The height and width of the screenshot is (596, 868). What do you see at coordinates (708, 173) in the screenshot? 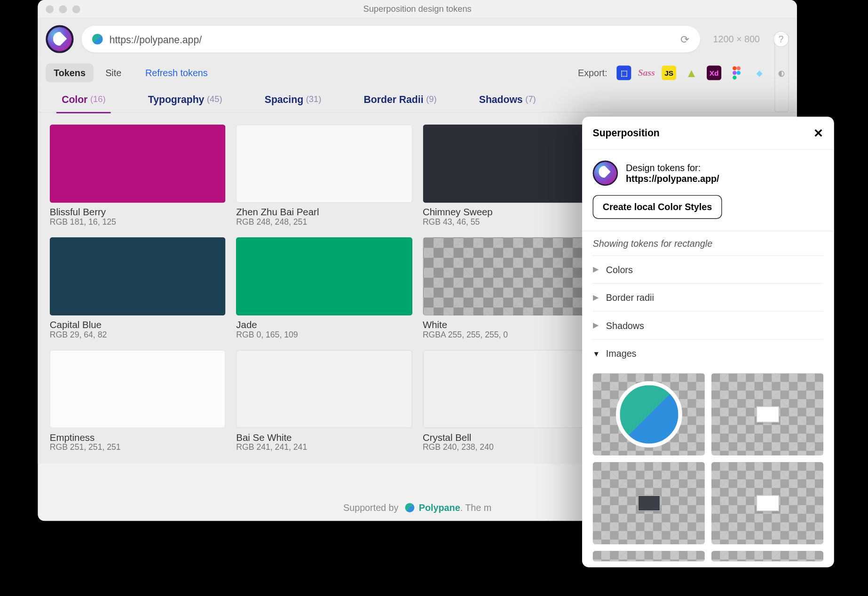
I see `panel-logo-row: Design tokens for: https://polypane.app/` at bounding box center [708, 173].